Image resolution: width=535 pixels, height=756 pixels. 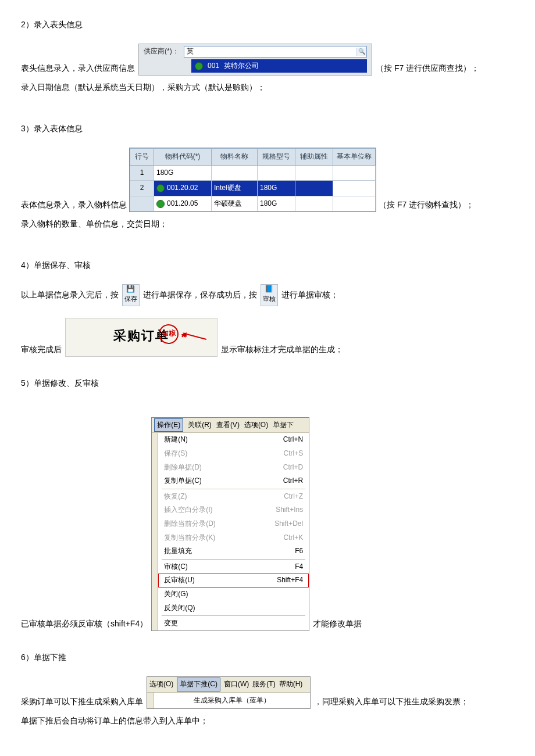 I want to click on grid-header: 规格型号, so click(x=277, y=157).